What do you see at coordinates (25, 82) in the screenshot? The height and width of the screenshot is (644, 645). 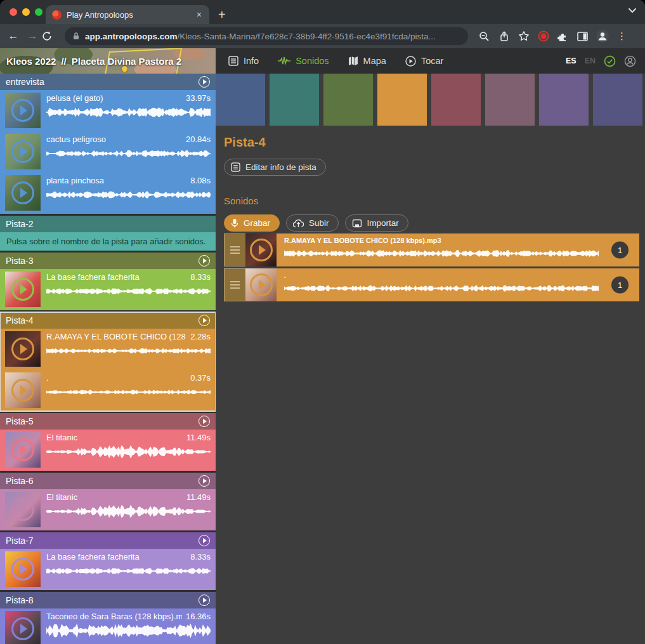 I see `track-name: entrevista` at bounding box center [25, 82].